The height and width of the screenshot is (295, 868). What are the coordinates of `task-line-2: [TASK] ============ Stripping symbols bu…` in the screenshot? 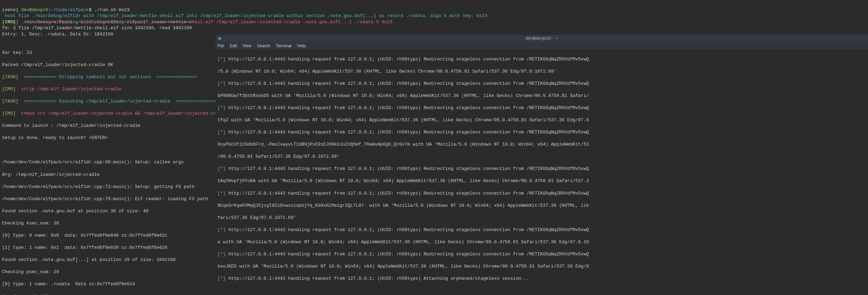 It's located at (108, 77).